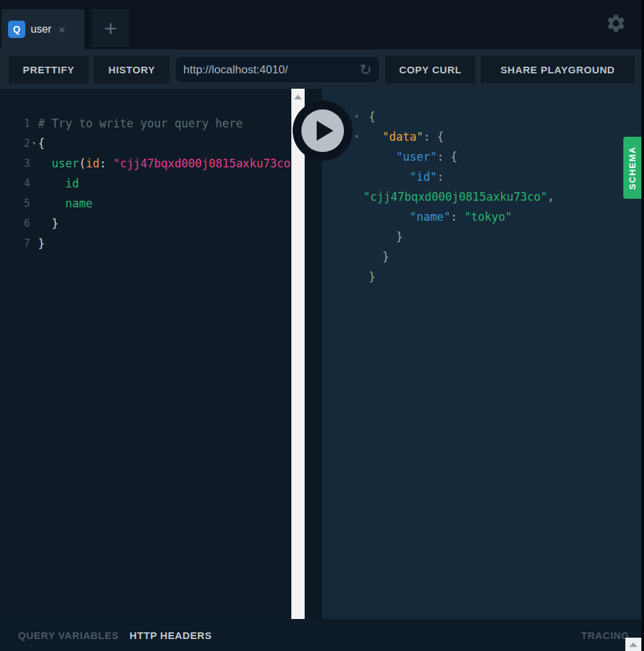 This screenshot has width=644, height=651. Describe the element at coordinates (49, 69) in the screenshot. I see `prettify-button: PRETTIFY` at that location.